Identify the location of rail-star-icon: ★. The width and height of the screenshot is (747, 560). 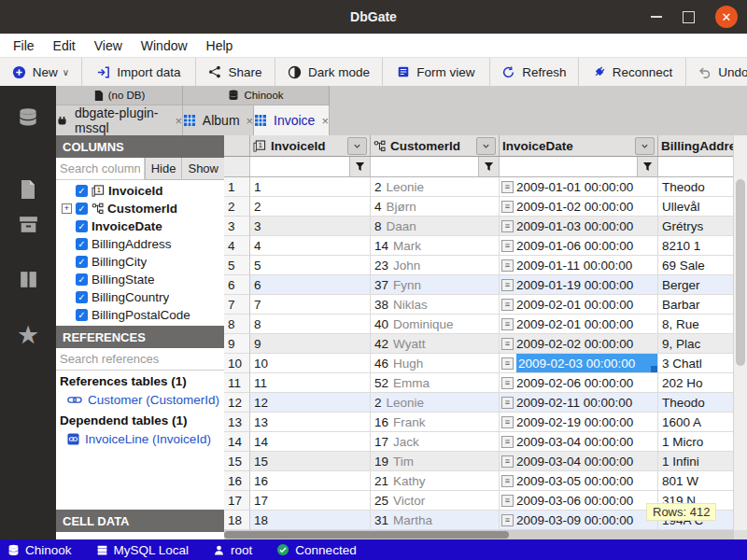
(28, 335).